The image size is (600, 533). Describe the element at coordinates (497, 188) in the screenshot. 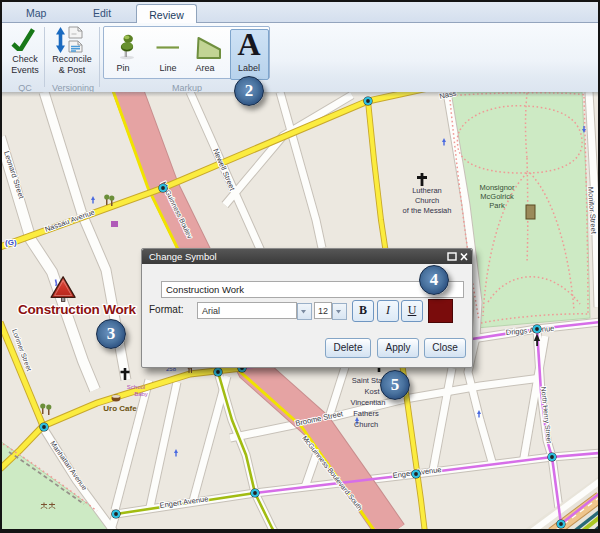

I see `svg-text: Monsignor` at that location.